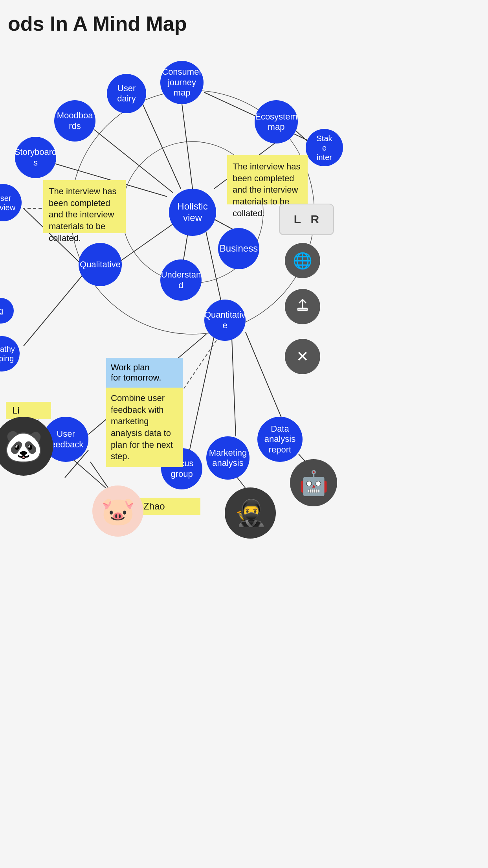  Describe the element at coordinates (145, 427) in the screenshot. I see `sticky-work-plan-body: Combine user feedback with marketing ana…` at that location.